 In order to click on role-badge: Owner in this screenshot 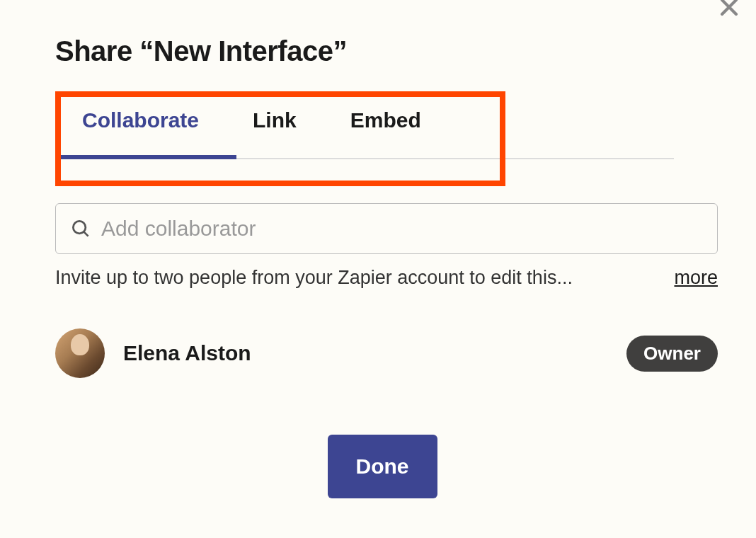, I will do `click(672, 354)`.